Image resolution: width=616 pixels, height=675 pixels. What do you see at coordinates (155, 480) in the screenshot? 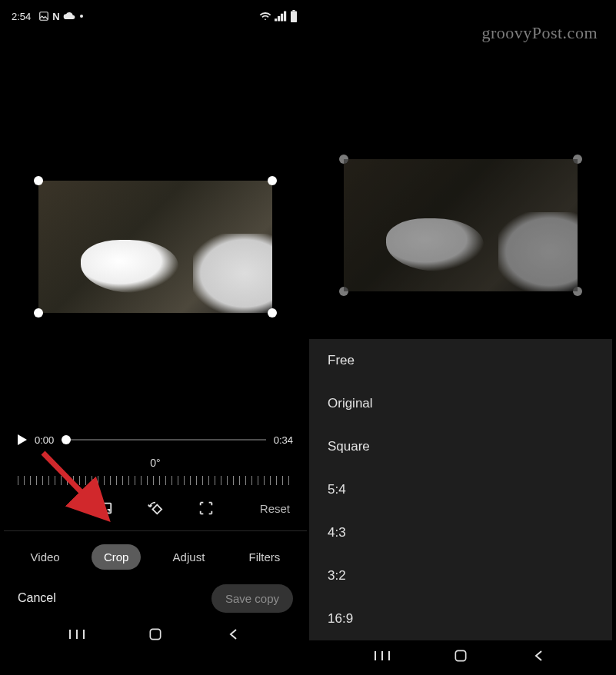
I see `rotation-ruler` at bounding box center [155, 480].